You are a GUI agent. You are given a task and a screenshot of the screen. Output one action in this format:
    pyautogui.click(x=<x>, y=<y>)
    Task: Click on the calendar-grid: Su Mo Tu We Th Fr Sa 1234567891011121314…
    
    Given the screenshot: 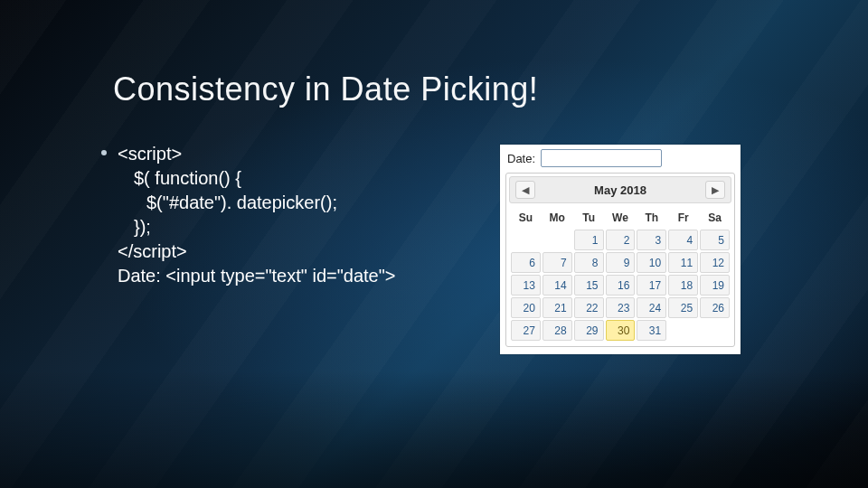 What is the action you would take?
    pyautogui.click(x=620, y=275)
    